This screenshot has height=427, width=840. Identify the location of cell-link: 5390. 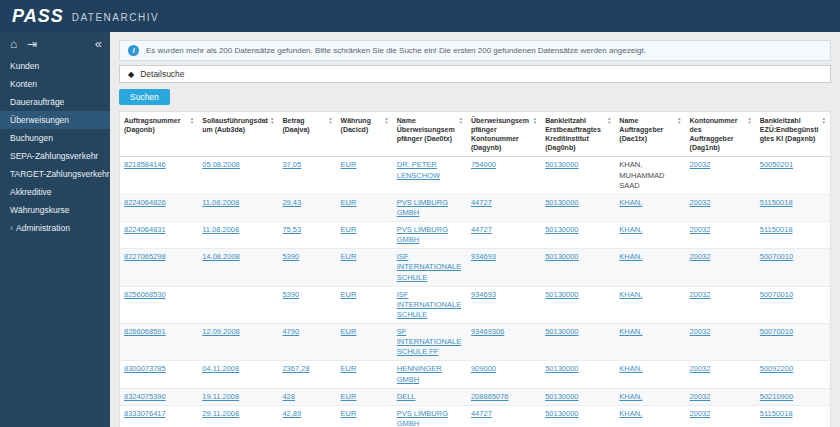
(290, 256).